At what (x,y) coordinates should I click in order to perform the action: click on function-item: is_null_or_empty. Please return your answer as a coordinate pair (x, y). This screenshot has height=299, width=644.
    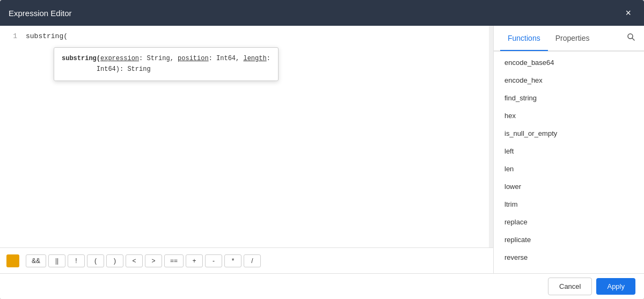
    Looking at the image, I should click on (569, 133).